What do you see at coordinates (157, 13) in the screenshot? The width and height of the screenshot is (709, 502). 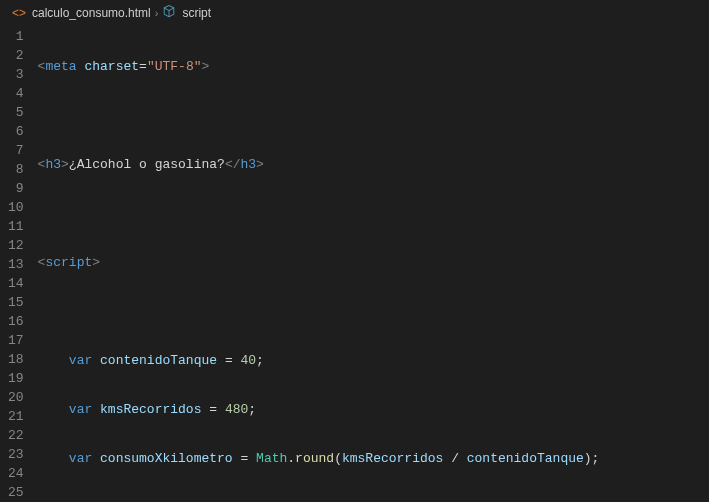 I see `chevron-right-icon: ›` at bounding box center [157, 13].